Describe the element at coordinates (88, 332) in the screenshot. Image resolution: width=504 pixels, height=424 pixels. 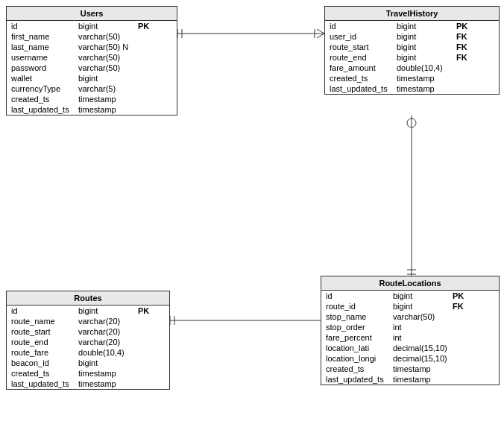
I see `table-row: route_startvarchar(20)` at that location.